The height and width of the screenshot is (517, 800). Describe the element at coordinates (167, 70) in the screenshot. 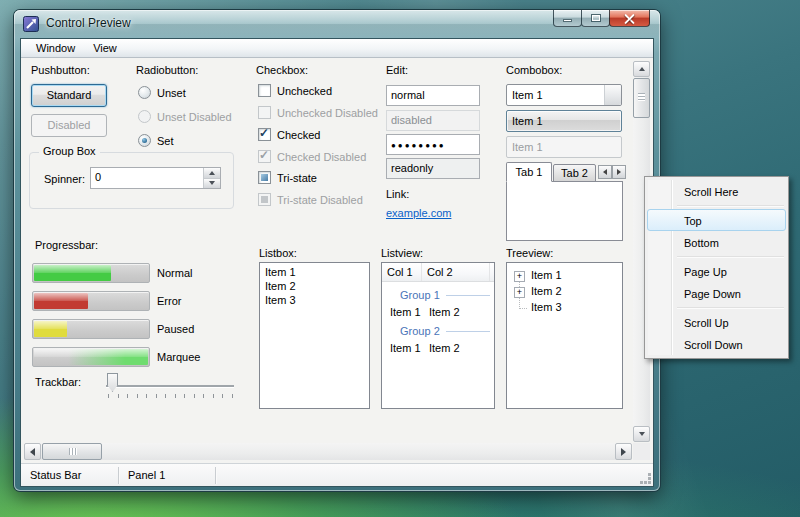

I see `radiobutton-label: Radiobutton:` at that location.